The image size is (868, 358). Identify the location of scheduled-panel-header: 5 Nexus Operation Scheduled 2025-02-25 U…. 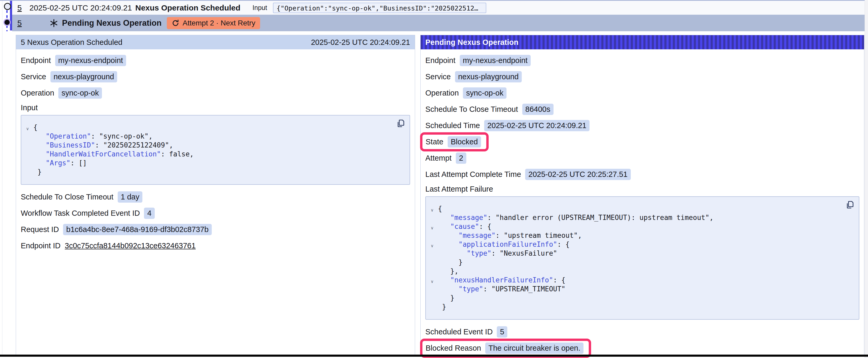
(216, 42).